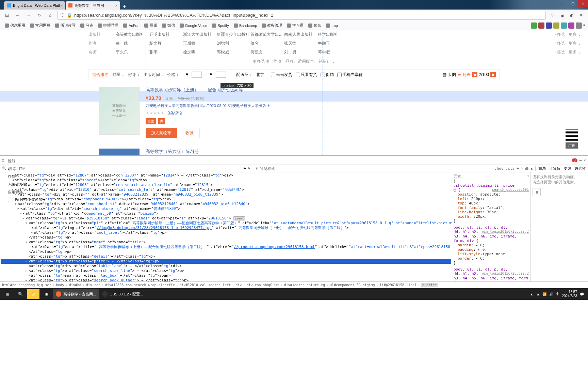  What do you see at coordinates (221, 75) in the screenshot?
I see `price-max-input` at bounding box center [221, 75].